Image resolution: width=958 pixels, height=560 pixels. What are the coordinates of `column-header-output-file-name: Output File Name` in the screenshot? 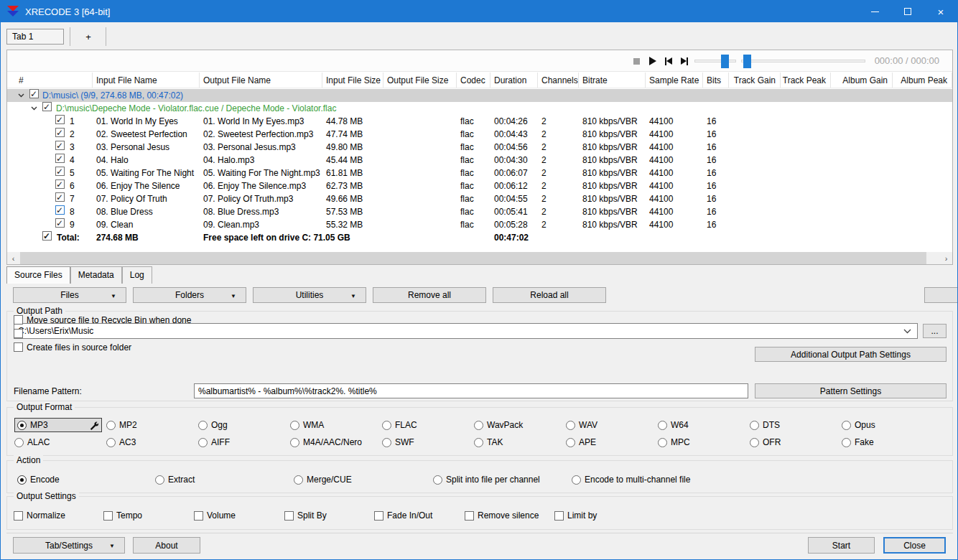 It's located at (261, 80).